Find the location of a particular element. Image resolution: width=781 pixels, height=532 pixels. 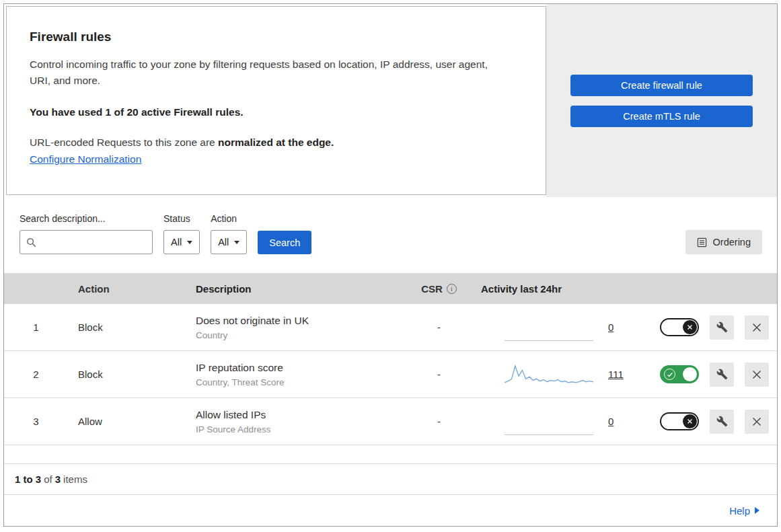

rule-description-cell: Allow listed IPs IP Source Address is located at coordinates (296, 422).